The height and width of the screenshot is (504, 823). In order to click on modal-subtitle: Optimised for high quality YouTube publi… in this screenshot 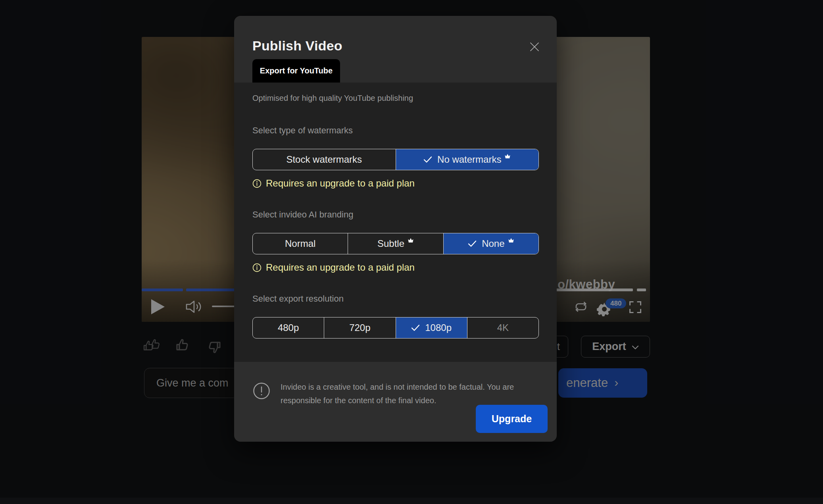, I will do `click(396, 98)`.